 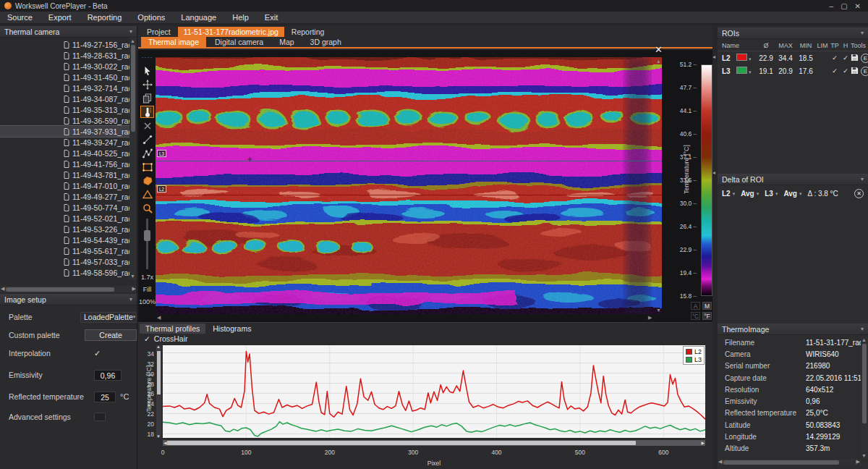 I want to click on chart-vscrollbar: ▲ ▼, so click(x=159, y=392).